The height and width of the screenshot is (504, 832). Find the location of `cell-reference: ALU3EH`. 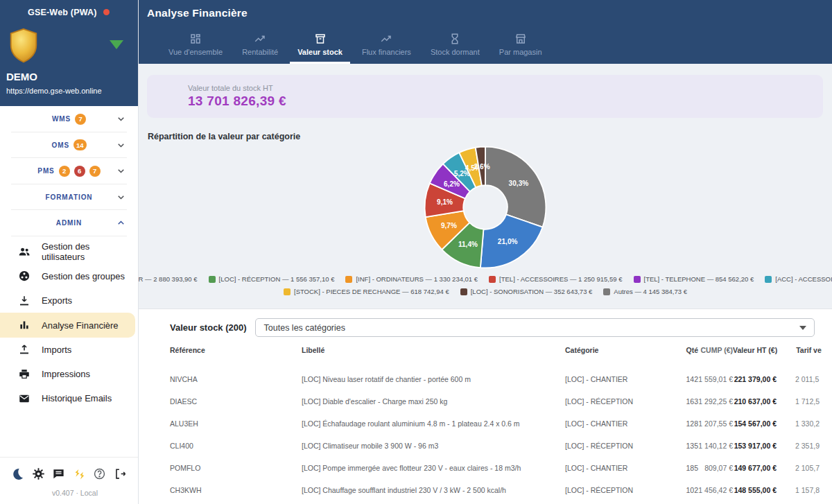

cell-reference: ALU3EH is located at coordinates (236, 424).